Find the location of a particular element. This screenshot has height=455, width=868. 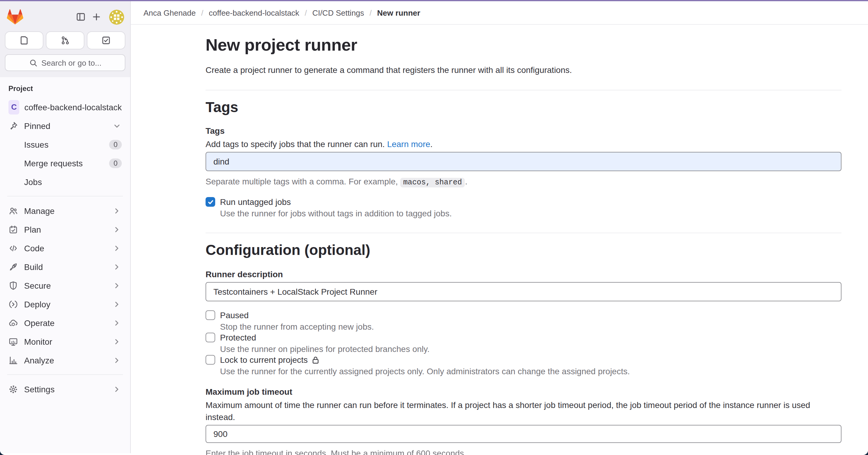

merge-requests-shortcut-button is located at coordinates (65, 40).